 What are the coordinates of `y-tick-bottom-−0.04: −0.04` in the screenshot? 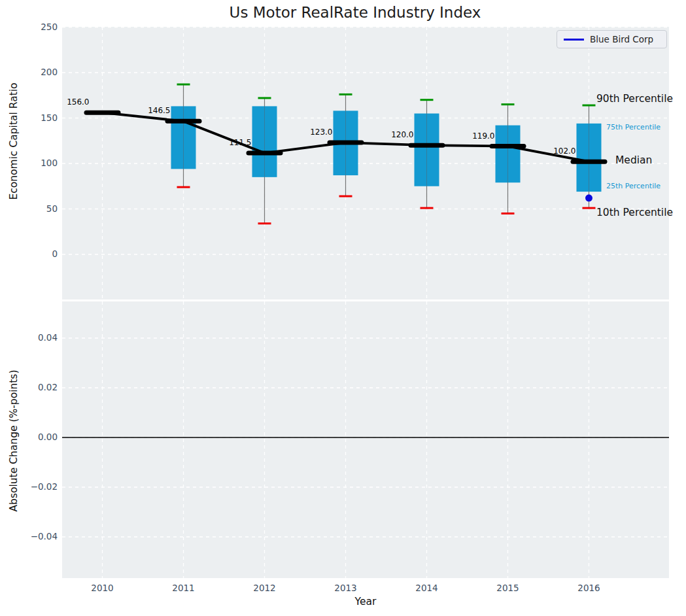 It's located at (38, 536).